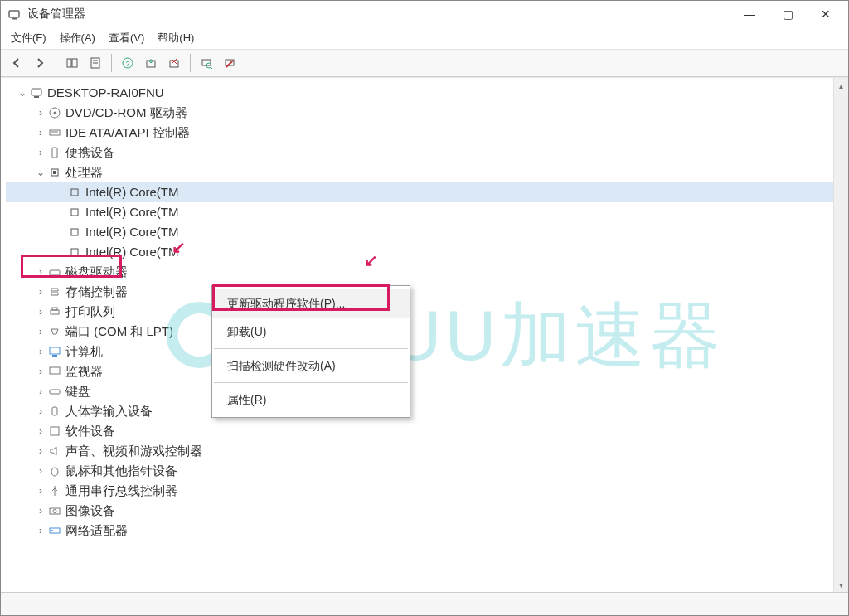  What do you see at coordinates (174, 63) in the screenshot?
I see `uninstall-button` at bounding box center [174, 63].